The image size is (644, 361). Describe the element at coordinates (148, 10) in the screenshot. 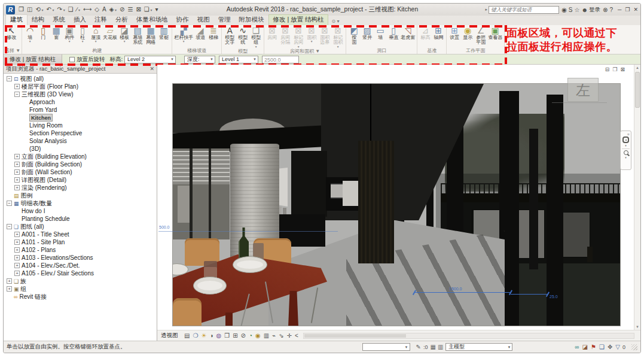

I see `switch-windows-icon: ❏ ▾` at that location.